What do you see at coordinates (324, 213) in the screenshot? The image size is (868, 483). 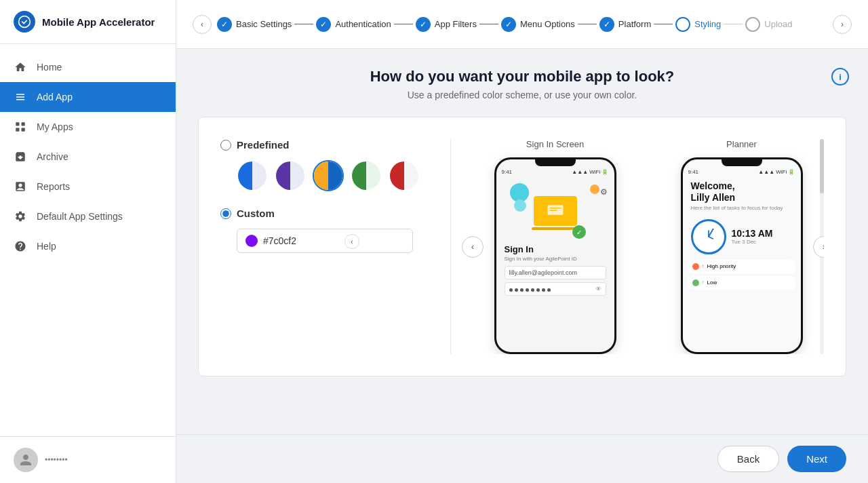 I see `custom-radio-row: Custom` at bounding box center [324, 213].